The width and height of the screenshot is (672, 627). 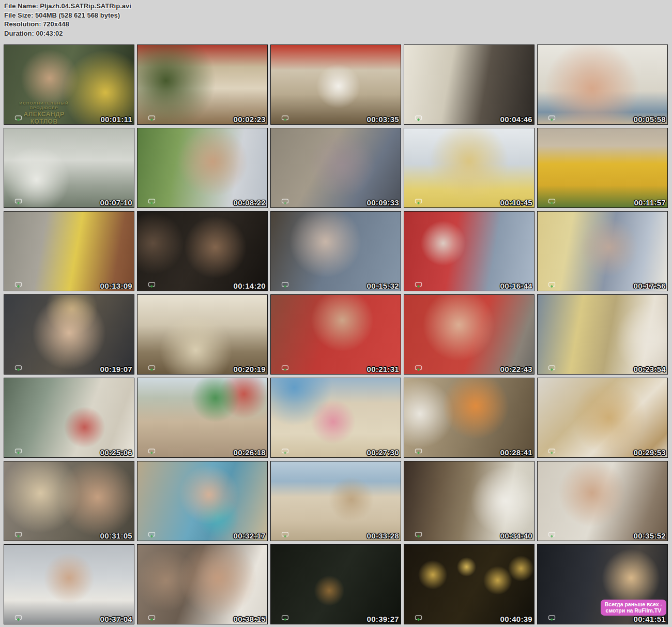 What do you see at coordinates (336, 168) in the screenshot?
I see `thumbnail: 00:09:33` at bounding box center [336, 168].